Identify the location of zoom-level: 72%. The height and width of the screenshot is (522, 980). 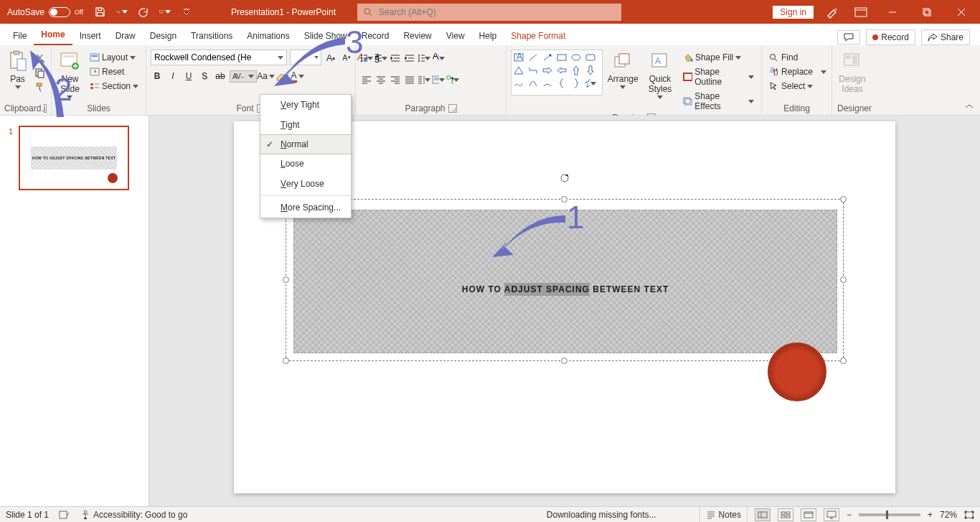
(948, 515).